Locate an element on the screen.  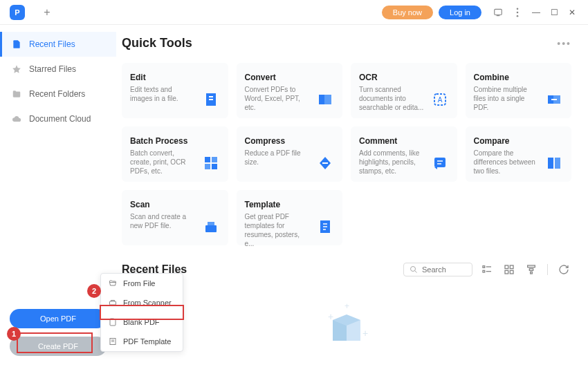
menu-item-label: From Scanner is located at coordinates (147, 303).